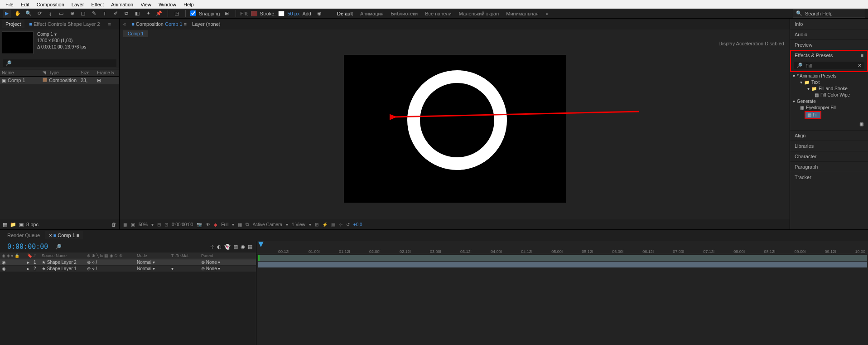 This screenshot has width=868, height=345. Describe the element at coordinates (281, 14) in the screenshot. I see `stroke-swatch` at that location.